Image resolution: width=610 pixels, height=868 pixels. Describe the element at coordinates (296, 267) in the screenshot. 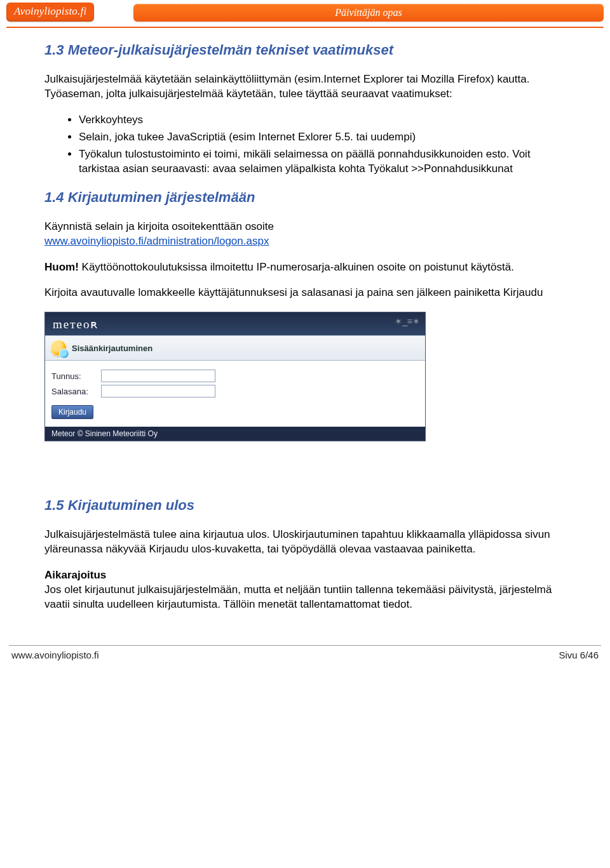

I see `huom-text: Käyttöönottokoulutuksissa ilmoitettu IP-…` at that location.